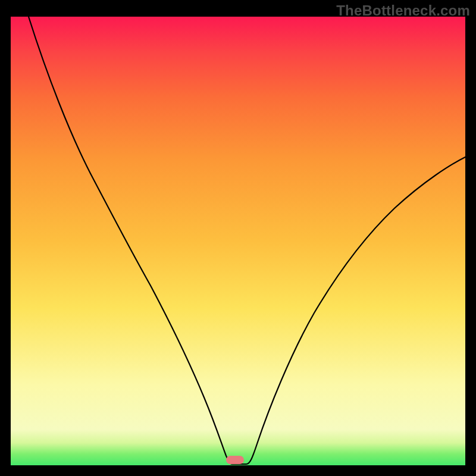  What do you see at coordinates (403, 11) in the screenshot?
I see `watermark-text: TheBottleneck.com` at bounding box center [403, 11].